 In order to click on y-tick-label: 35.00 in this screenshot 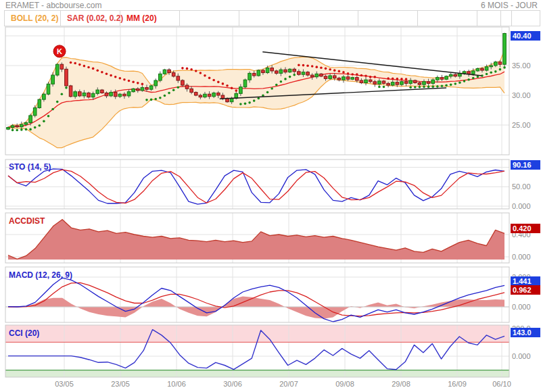, I will do `click(521, 66)`.